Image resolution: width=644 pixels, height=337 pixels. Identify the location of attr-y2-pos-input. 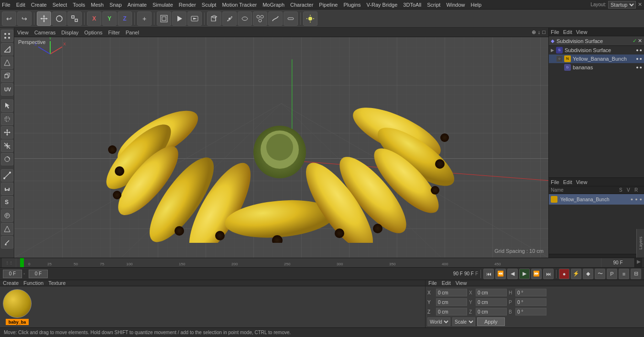
(491, 302).